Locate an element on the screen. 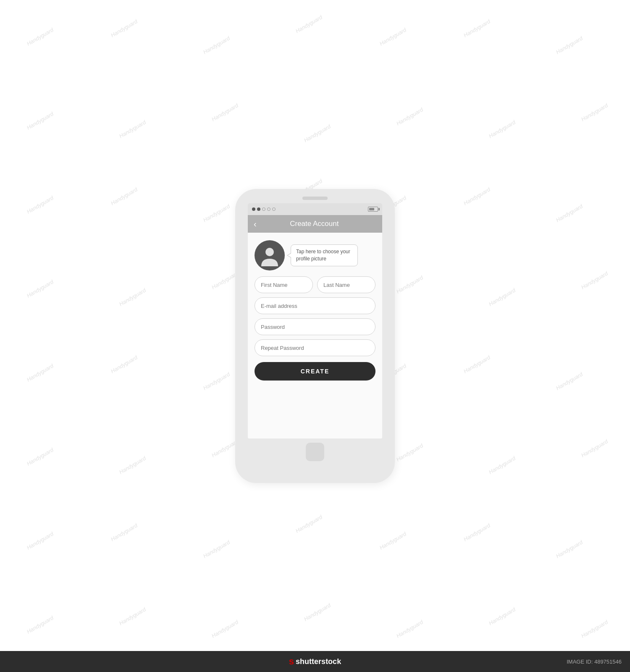 This screenshot has width=630, height=672. repeat-password-row is located at coordinates (315, 348).